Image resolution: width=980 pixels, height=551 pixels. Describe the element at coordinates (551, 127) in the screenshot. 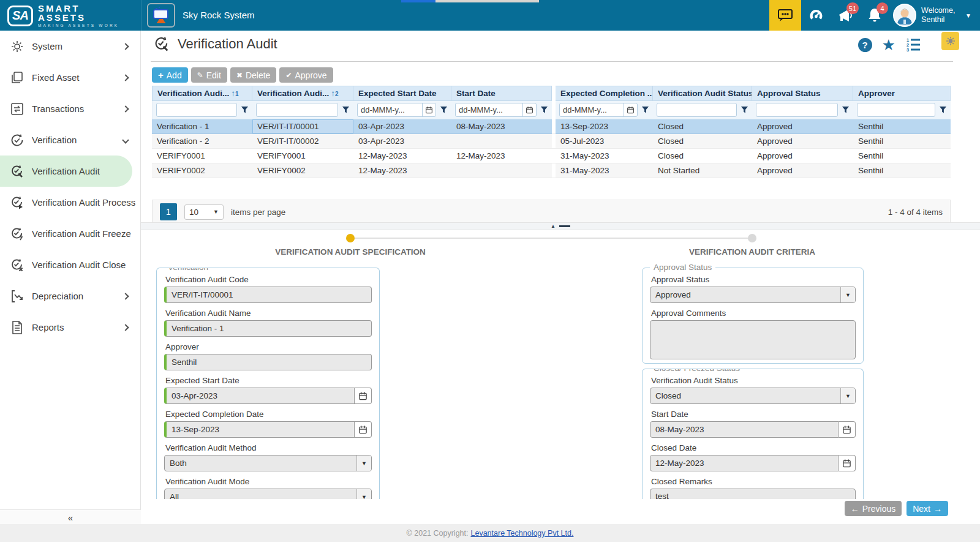

I see `table-row: Verification - 1 VER/IT-IT/00001 03-Apr-…` at that location.